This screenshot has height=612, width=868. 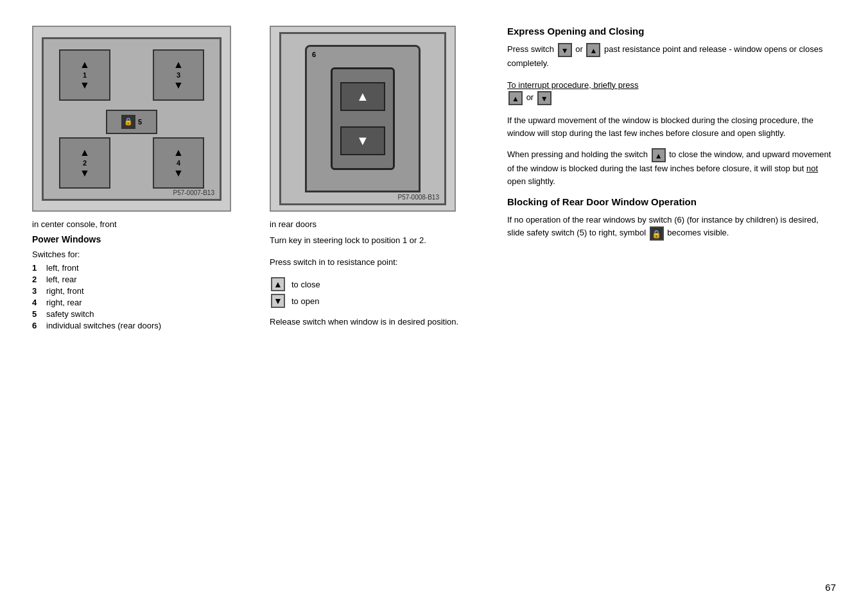 I want to click on switch-2-label: 2, so click(x=85, y=163).